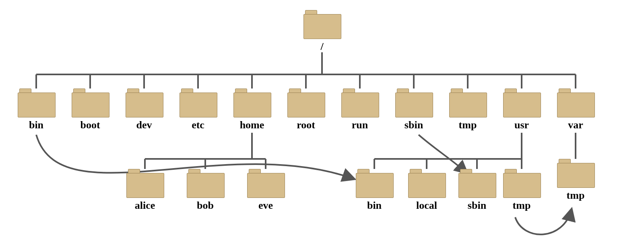 This screenshot has width=644, height=247. Describe the element at coordinates (427, 190) in the screenshot. I see `folder-usr-local: local` at that location.